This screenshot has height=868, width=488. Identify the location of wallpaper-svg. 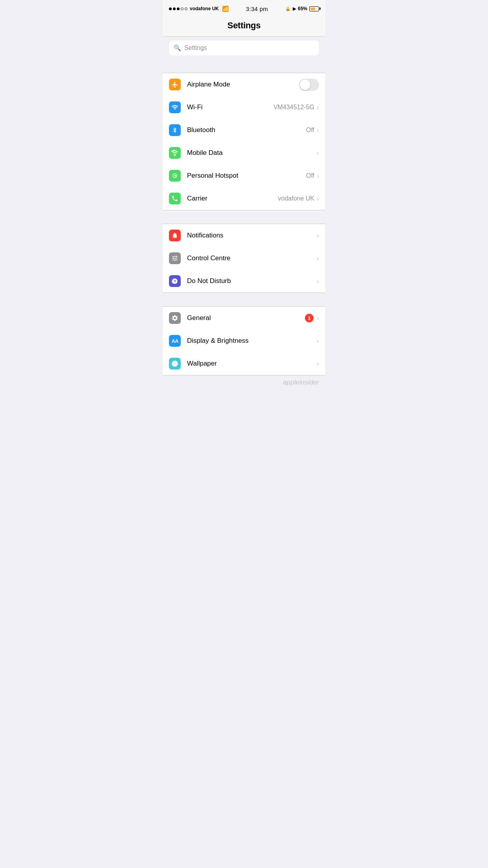
(175, 364).